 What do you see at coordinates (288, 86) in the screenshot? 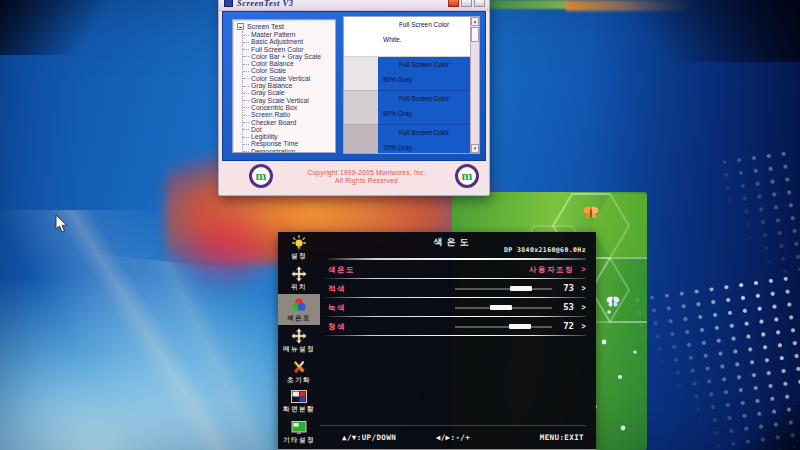
I see `tree-item: Gray Balance` at bounding box center [288, 86].